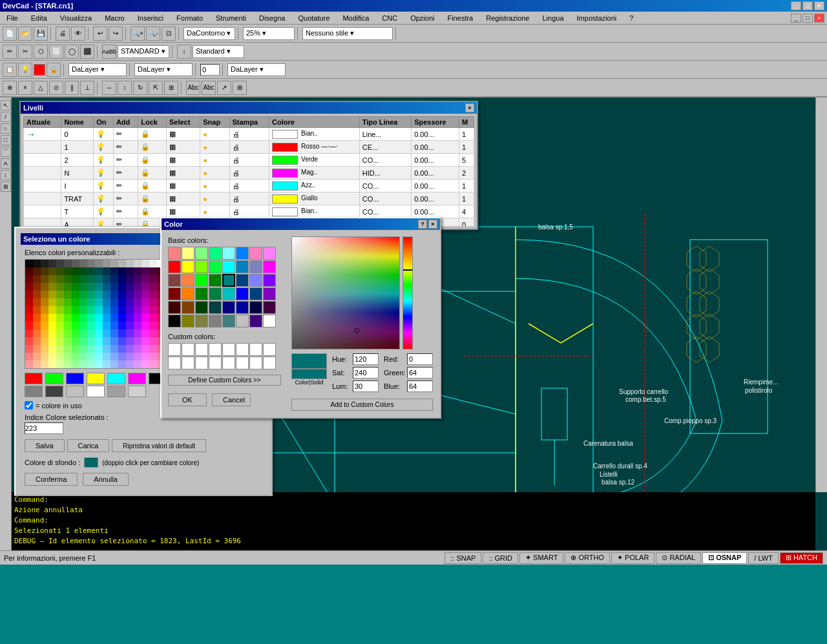  Describe the element at coordinates (500, 558) in the screenshot. I see `grid-button: :: GRID` at that location.